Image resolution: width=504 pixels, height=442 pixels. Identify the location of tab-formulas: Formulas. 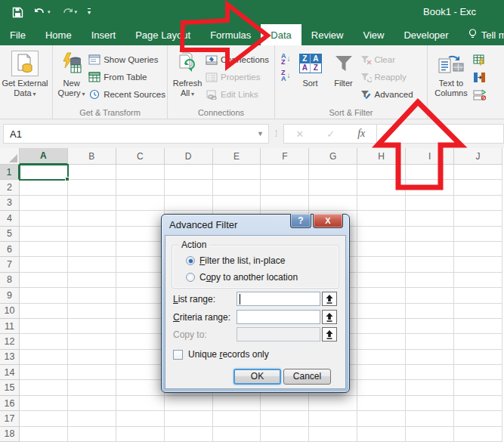
(230, 35).